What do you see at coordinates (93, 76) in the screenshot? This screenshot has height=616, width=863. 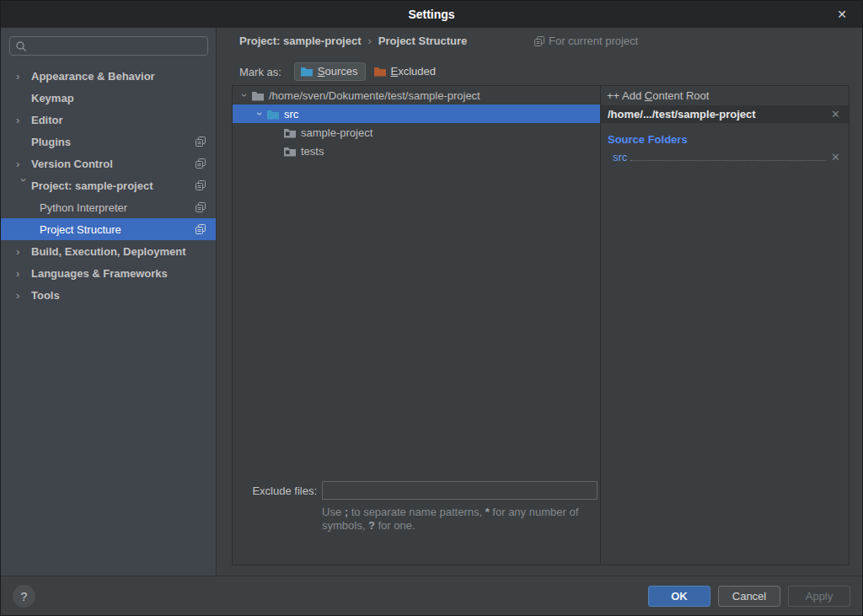 I see `sidebar-item-label: Appearance & Behavior` at bounding box center [93, 76].